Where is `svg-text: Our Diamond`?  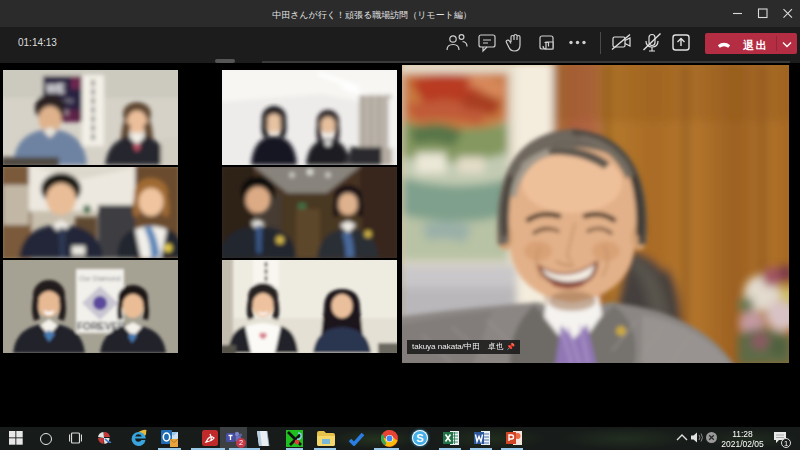
svg-text: Our Diamond is located at coordinates (100, 278).